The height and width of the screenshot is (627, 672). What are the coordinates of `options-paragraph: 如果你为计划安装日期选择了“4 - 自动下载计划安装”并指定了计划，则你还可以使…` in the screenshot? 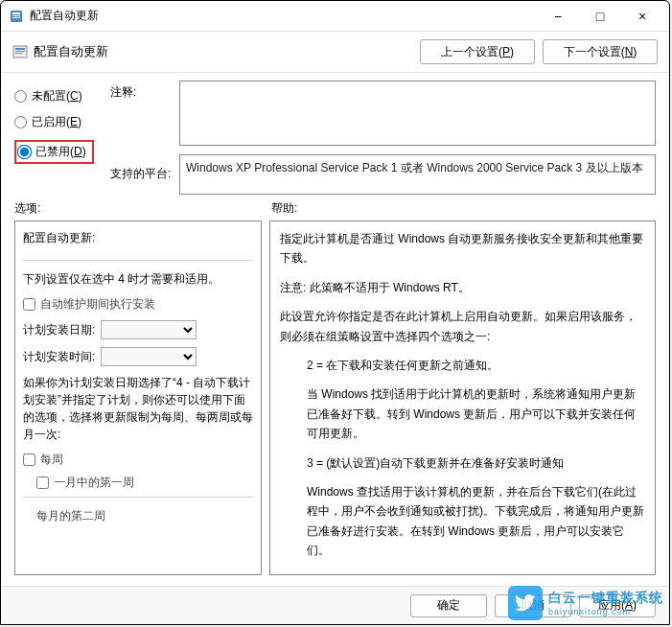 It's located at (138, 408).